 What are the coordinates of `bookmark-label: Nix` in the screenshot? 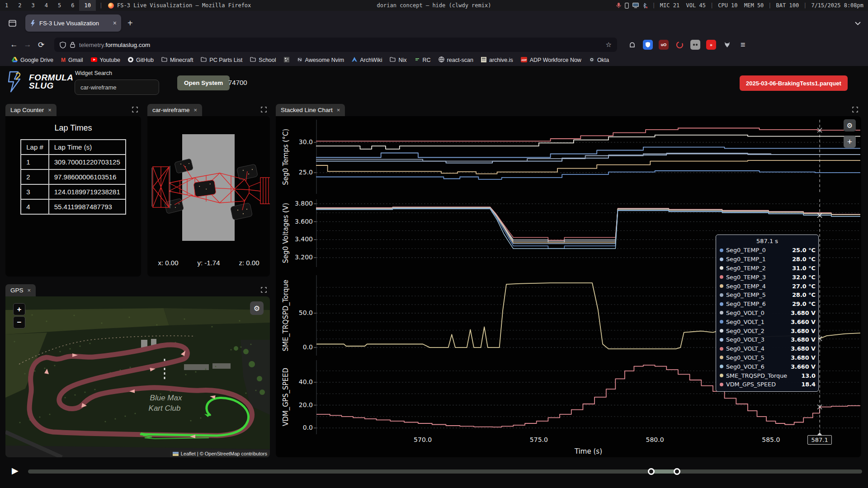 It's located at (402, 60).